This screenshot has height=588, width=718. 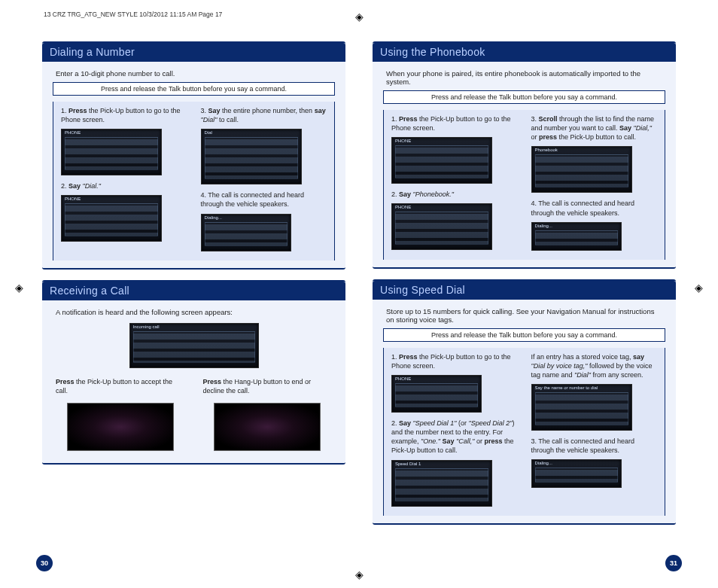 What do you see at coordinates (582, 169) in the screenshot?
I see `screenshot-phonebook-list: Phonebook` at bounding box center [582, 169].